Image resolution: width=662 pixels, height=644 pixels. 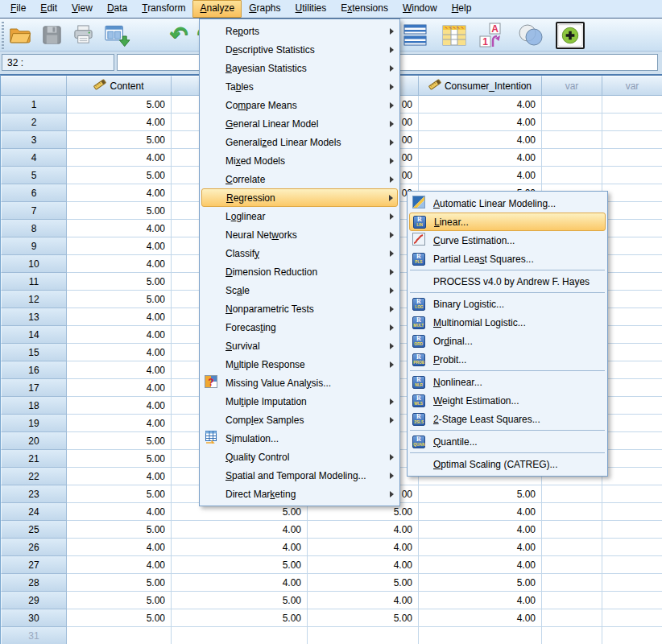 I want to click on column-header-var: var, so click(x=632, y=85).